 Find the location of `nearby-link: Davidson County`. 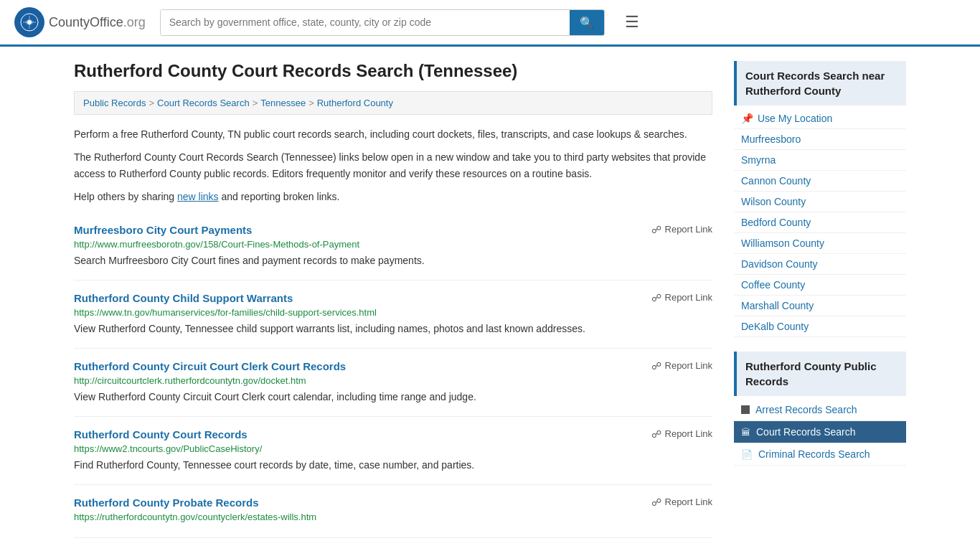

nearby-link: Davidson County is located at coordinates (779, 264).